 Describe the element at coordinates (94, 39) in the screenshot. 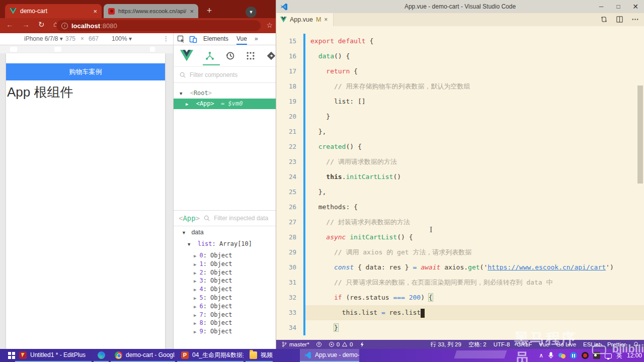

I see `device-height-field: 667` at that location.